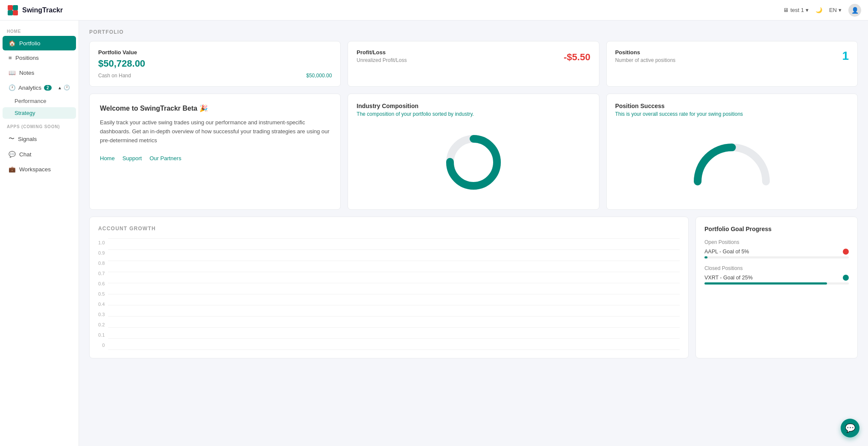 The image size is (868, 446). What do you see at coordinates (846, 252) in the screenshot?
I see `aapl-goal-status` at bounding box center [846, 252].